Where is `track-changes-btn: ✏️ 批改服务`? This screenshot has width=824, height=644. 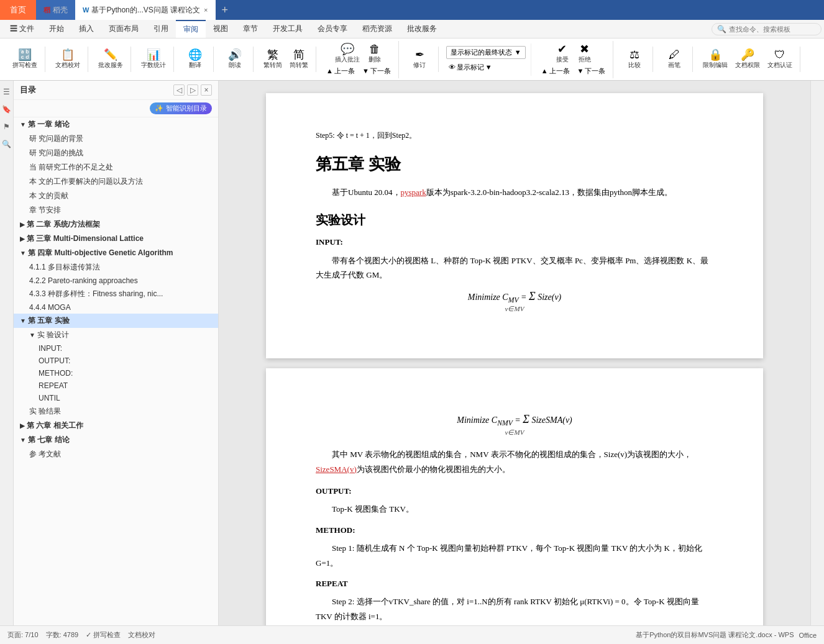 track-changes-btn: ✏️ 批改服务 is located at coordinates (111, 60).